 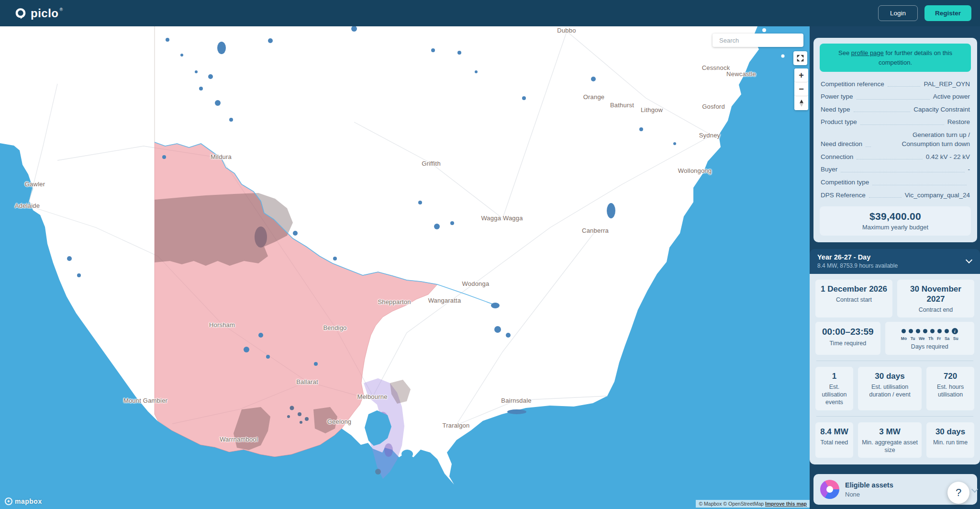 What do you see at coordinates (516, 400) in the screenshot?
I see `map-label: Bairnsdale` at bounding box center [516, 400].